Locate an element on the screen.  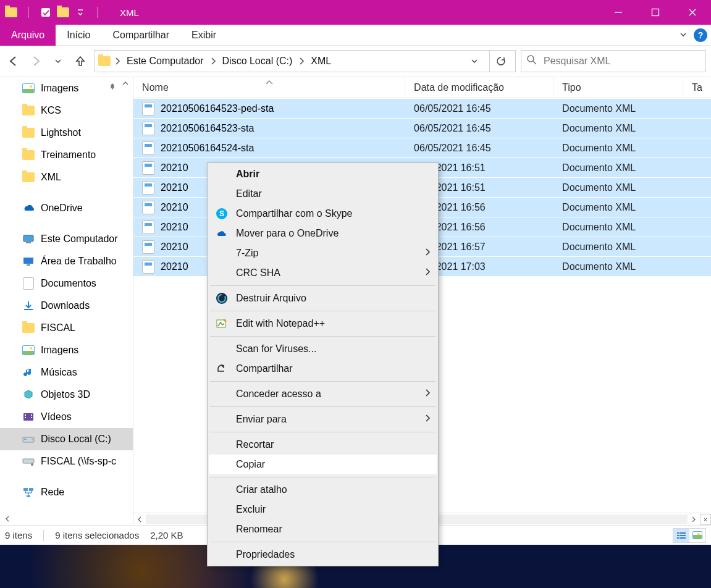
ribbon: Arquivo Início Compartilhar Exibir ? is located at coordinates (356, 35).